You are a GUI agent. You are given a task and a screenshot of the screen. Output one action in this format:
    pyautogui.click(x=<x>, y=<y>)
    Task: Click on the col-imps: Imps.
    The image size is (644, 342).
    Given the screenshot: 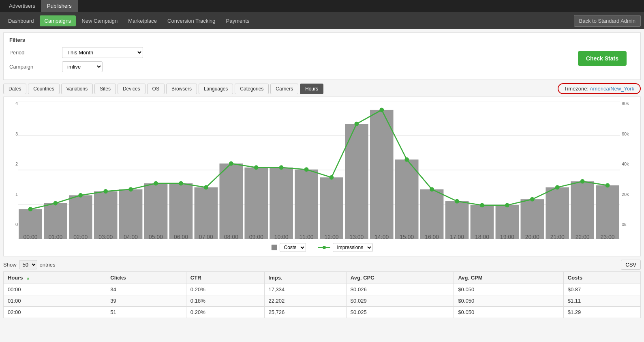 What is the action you would take?
    pyautogui.click(x=305, y=278)
    